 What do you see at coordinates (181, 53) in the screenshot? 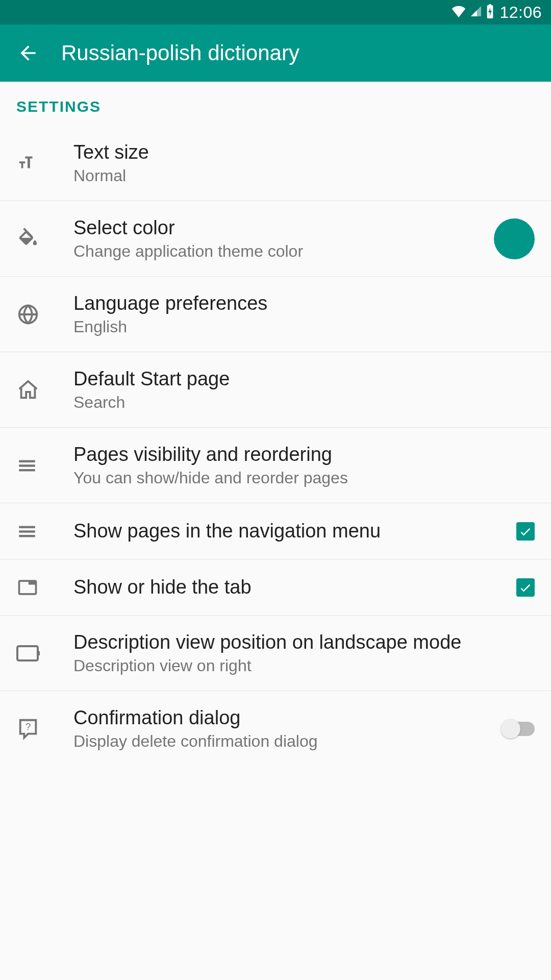
I see `page-title: Russian-polish dictionary` at bounding box center [181, 53].